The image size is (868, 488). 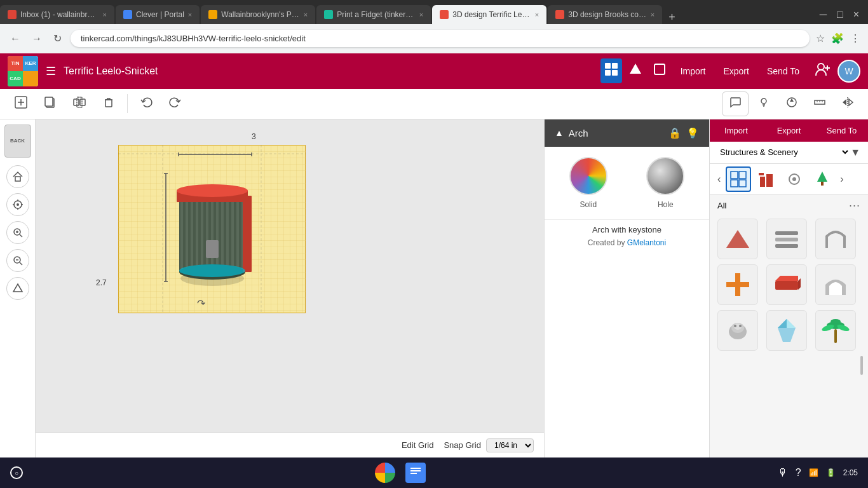 What do you see at coordinates (824, 15) in the screenshot?
I see `minimize-button: ─` at bounding box center [824, 15].